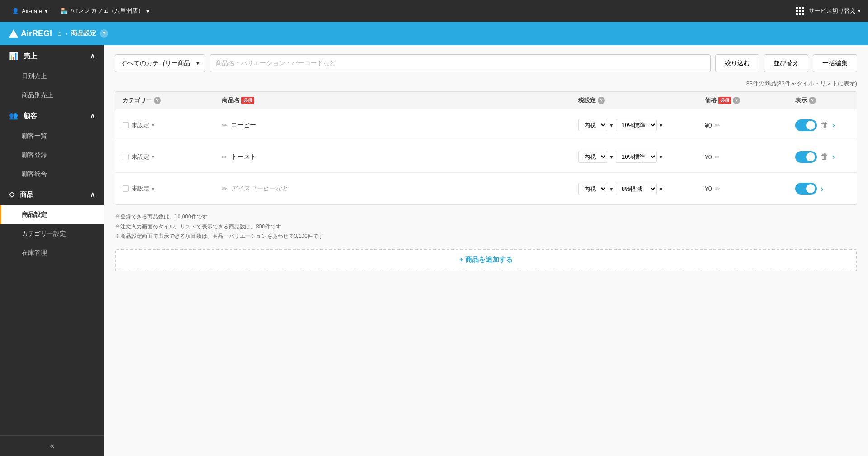 This screenshot has height=456, width=868. Describe the element at coordinates (806, 157) in the screenshot. I see `row2-display-toggle` at that location.